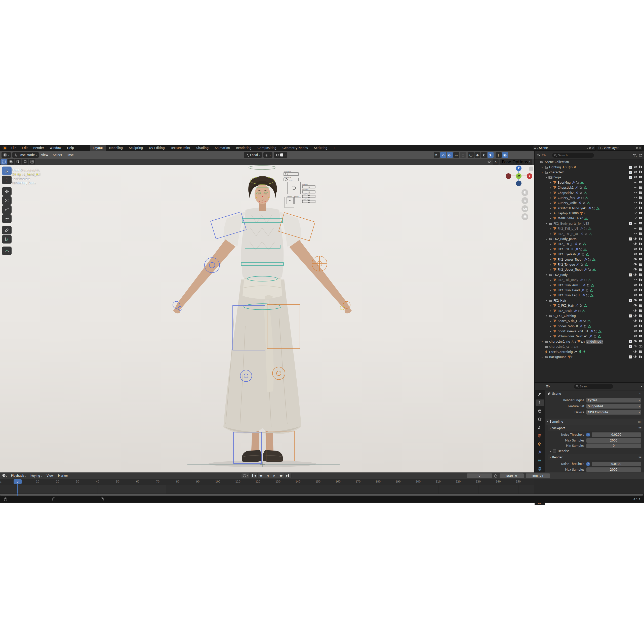  Describe the element at coordinates (589, 311) in the screenshot. I see `outliner-row-fk2-scalp: ▸FK2_Scalp` at that location.